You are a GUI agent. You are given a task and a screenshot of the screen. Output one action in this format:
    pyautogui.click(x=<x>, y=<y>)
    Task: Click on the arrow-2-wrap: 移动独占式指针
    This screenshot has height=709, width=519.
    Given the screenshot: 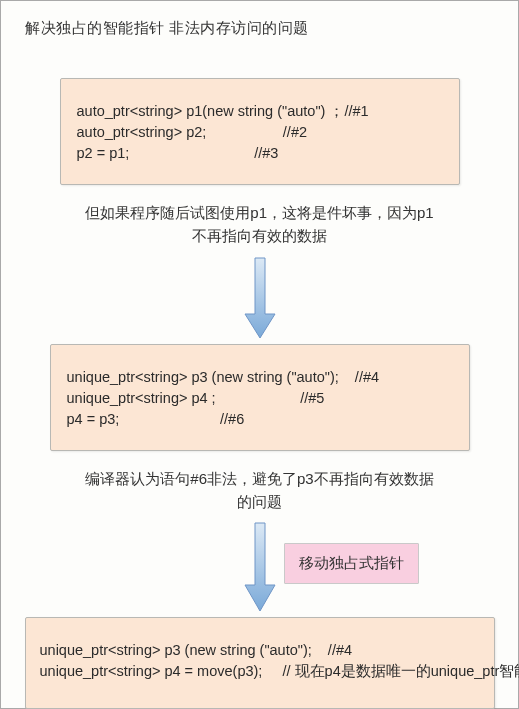 What is the action you would take?
    pyautogui.click(x=260, y=567)
    